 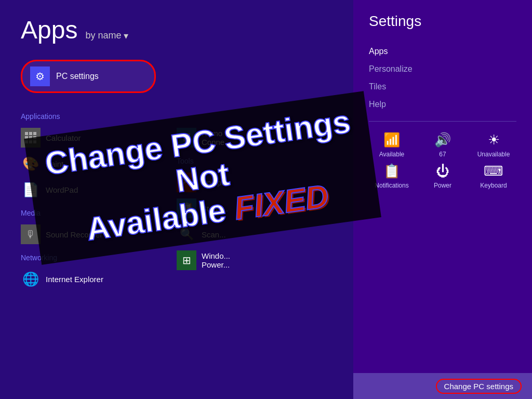 What do you see at coordinates (126, 36) in the screenshot?
I see `sort-chevron-icon: ▾` at bounding box center [126, 36].